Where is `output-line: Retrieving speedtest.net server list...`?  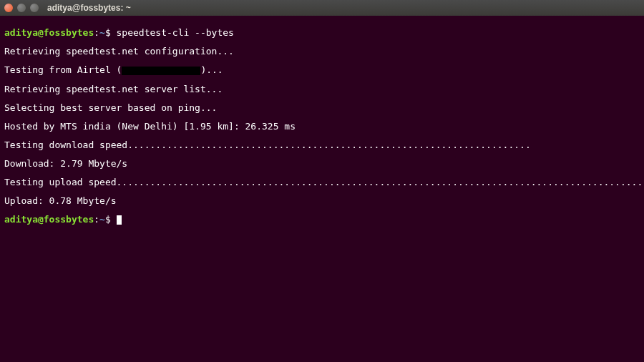
output-line: Retrieving speedtest.net server list... is located at coordinates (322, 89).